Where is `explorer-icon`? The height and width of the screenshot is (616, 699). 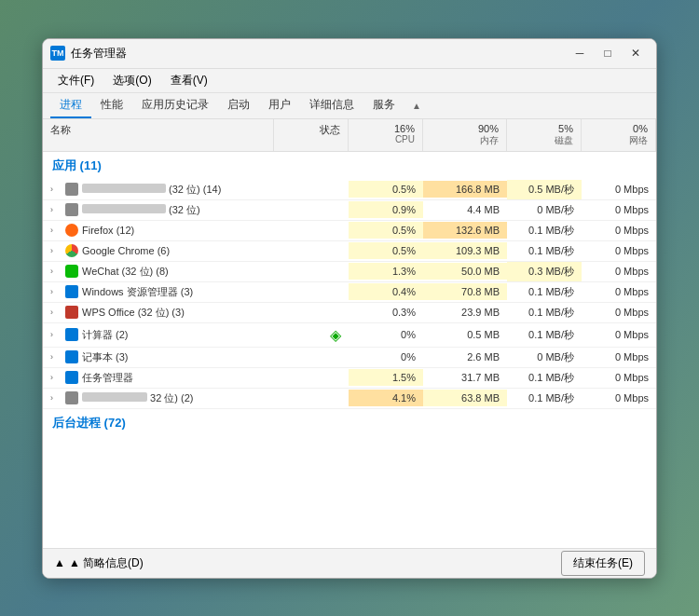
explorer-icon is located at coordinates (72, 292).